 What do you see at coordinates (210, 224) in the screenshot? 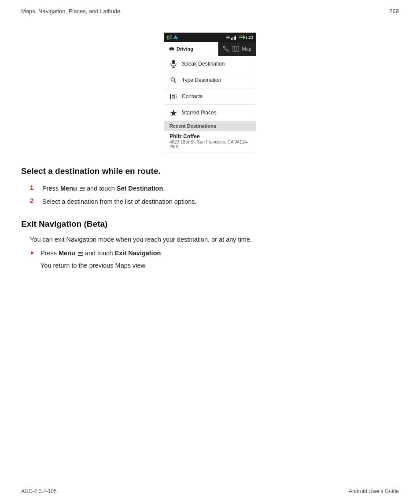
I see `section2-heading: Exit Navigation (Beta)` at bounding box center [210, 224].